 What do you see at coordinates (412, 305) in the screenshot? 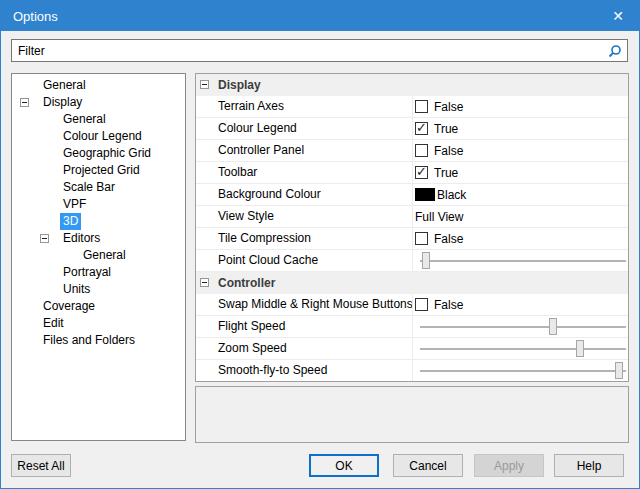
I see `property-row-swap-middle-right-mouse-buttons: Swap Middle & Right Mouse ButtonsFalse` at bounding box center [412, 305].